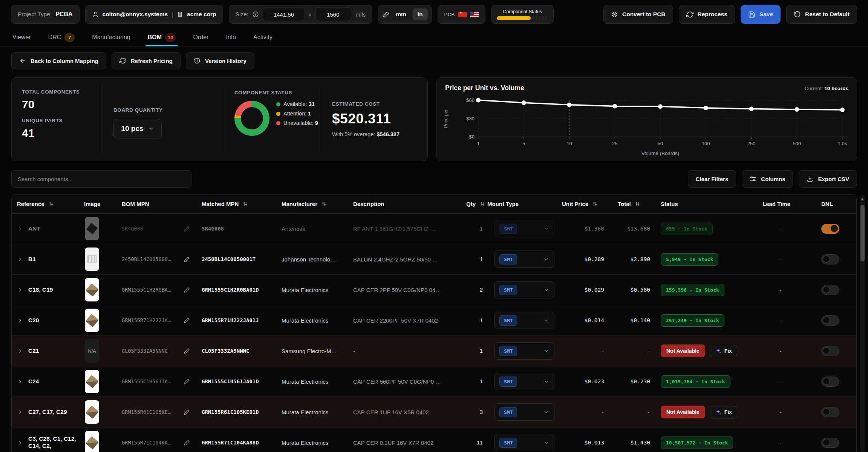  Describe the element at coordinates (712, 179) in the screenshot. I see `clear-filters-button: Clear Filters` at that location.